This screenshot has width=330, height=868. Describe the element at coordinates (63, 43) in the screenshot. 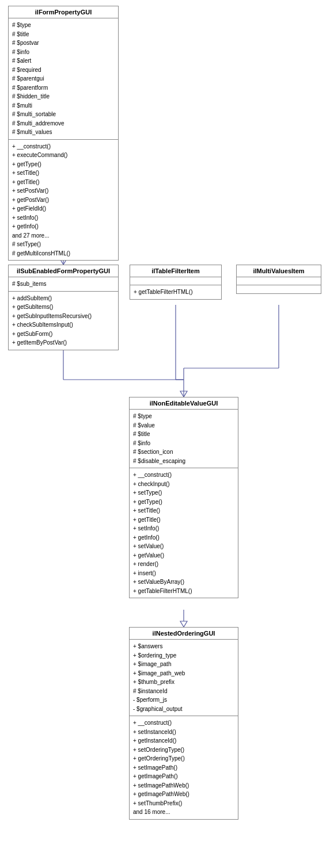

I see `field-postvar: # $postvar` at that location.